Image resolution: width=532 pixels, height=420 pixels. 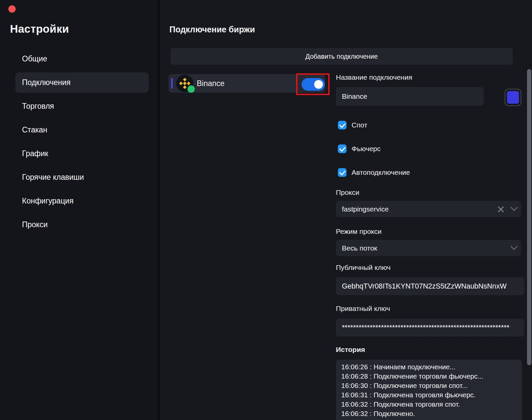 I want to click on add-connection-button: Добавить подключение, so click(x=342, y=56).